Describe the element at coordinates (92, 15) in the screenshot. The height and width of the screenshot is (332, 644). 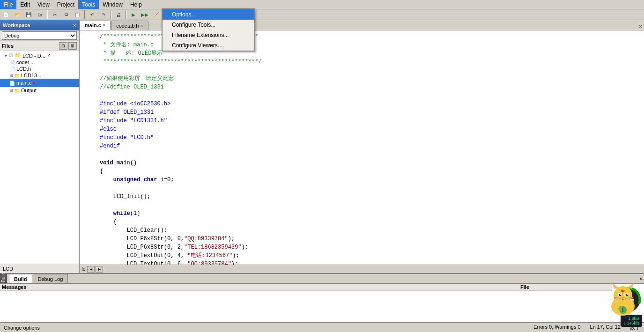
I see `undo-btn: ↶` at that location.